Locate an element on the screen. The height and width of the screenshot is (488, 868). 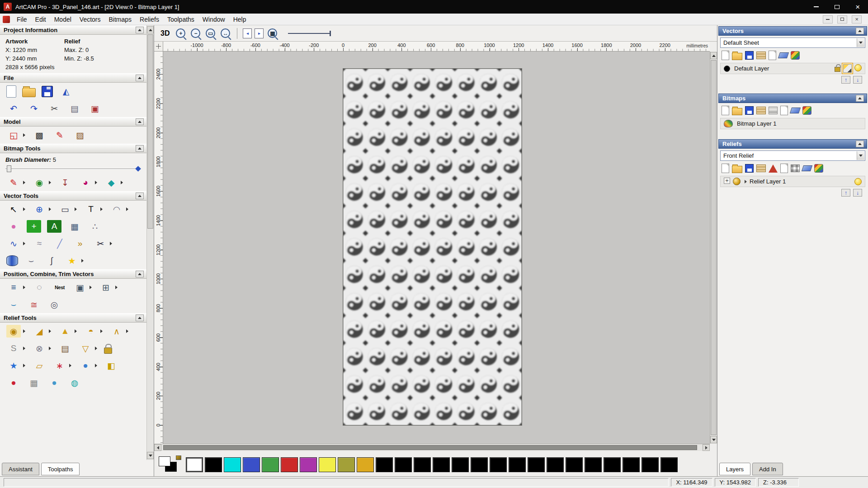
rectangle-tool-icon: ▭ is located at coordinates (65, 209).